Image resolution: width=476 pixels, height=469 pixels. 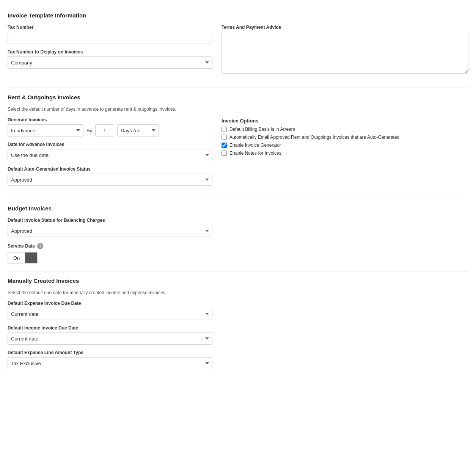 What do you see at coordinates (345, 155) in the screenshot?
I see `invoice-options: Invoice Options Default Billing Basis is…` at bounding box center [345, 155].